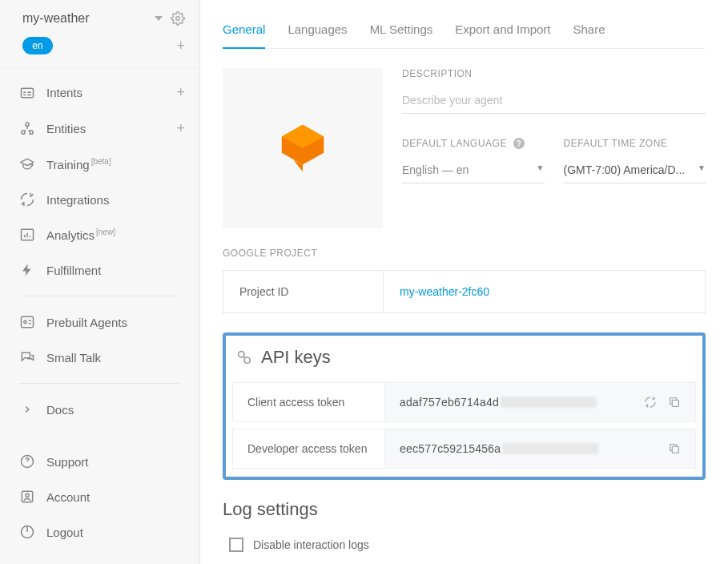 The image size is (728, 564). I want to click on tab-share: Share, so click(589, 30).